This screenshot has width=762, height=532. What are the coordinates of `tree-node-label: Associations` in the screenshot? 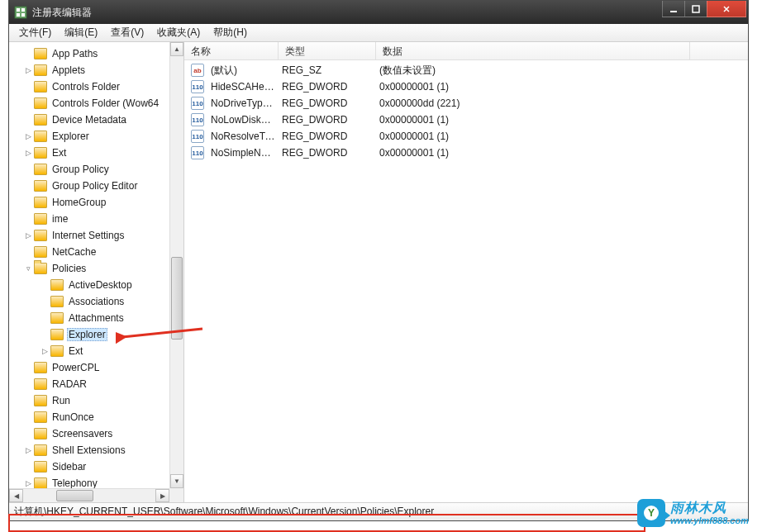 It's located at (96, 302).